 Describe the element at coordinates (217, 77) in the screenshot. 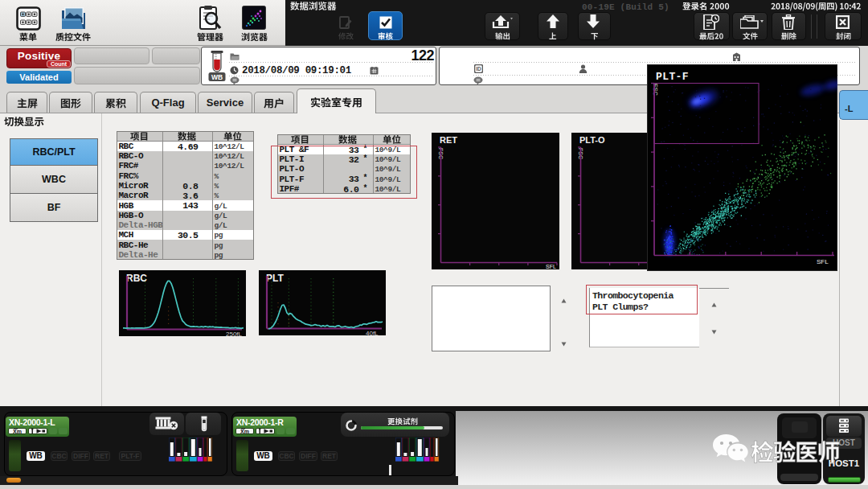

I see `svg-text: WB` at that location.